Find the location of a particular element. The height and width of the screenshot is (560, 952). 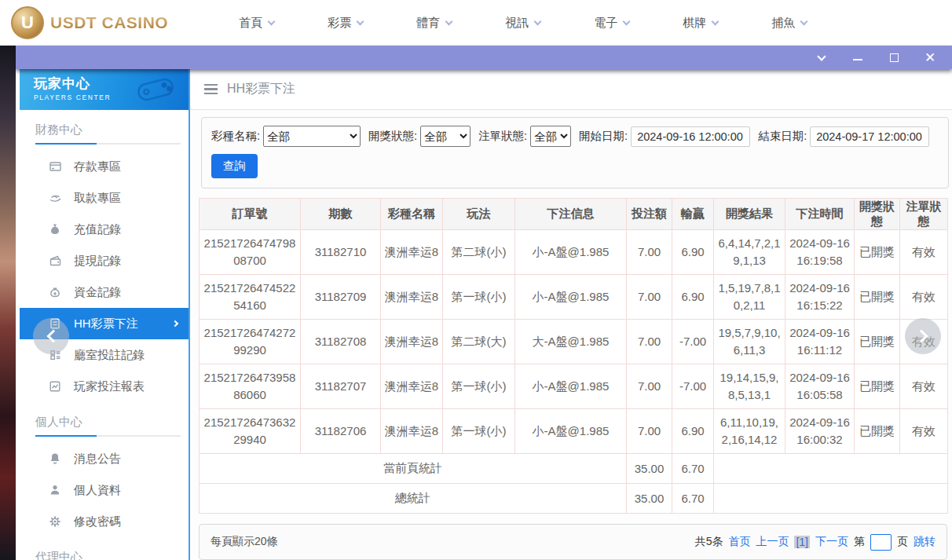

collapse-sidebar-arrow-button is located at coordinates (51, 336).